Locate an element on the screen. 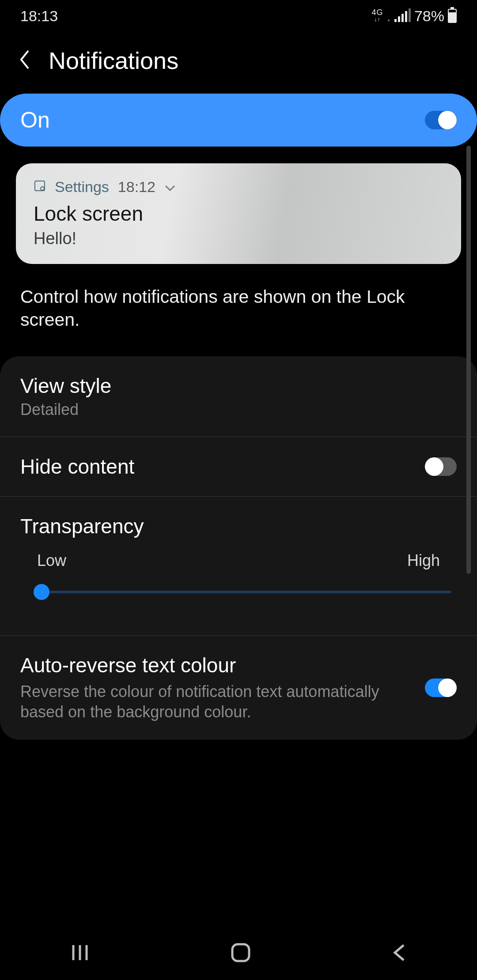 Image resolution: width=477 pixels, height=980 pixels. preview-title: Lock screen is located at coordinates (238, 214).